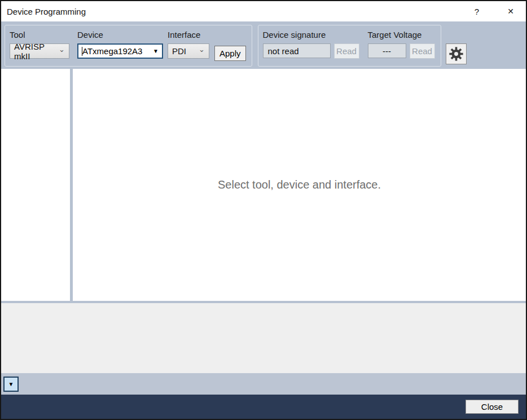  Describe the element at coordinates (402, 44) in the screenshot. I see `target-voltage-section: Target Voltage --- Read` at that location.